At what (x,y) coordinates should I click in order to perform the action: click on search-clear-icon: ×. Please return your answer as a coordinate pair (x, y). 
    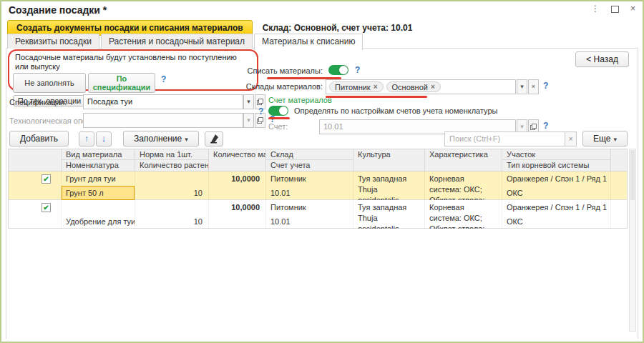
    Looking at the image, I should click on (571, 139).